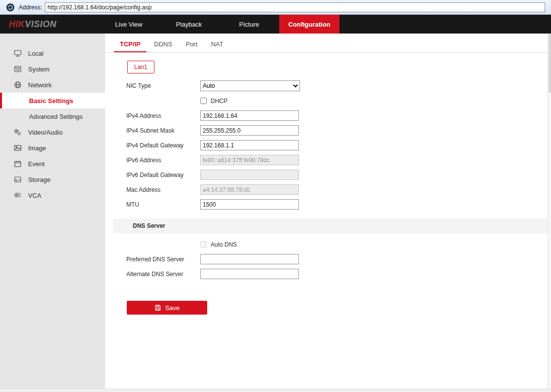  Describe the element at coordinates (18, 179) in the screenshot. I see `storage-icon` at that location.